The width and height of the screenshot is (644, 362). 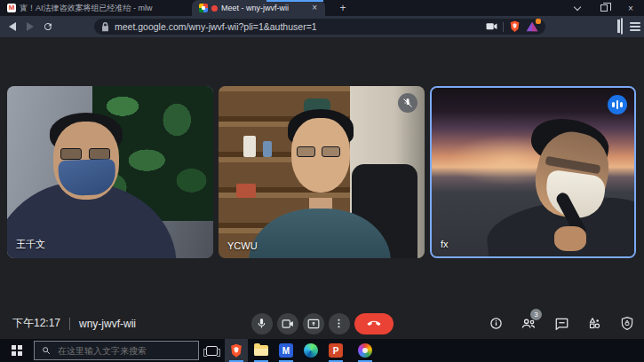 What do you see at coordinates (116, 350) in the screenshot?
I see `taskbar-search` at bounding box center [116, 350].